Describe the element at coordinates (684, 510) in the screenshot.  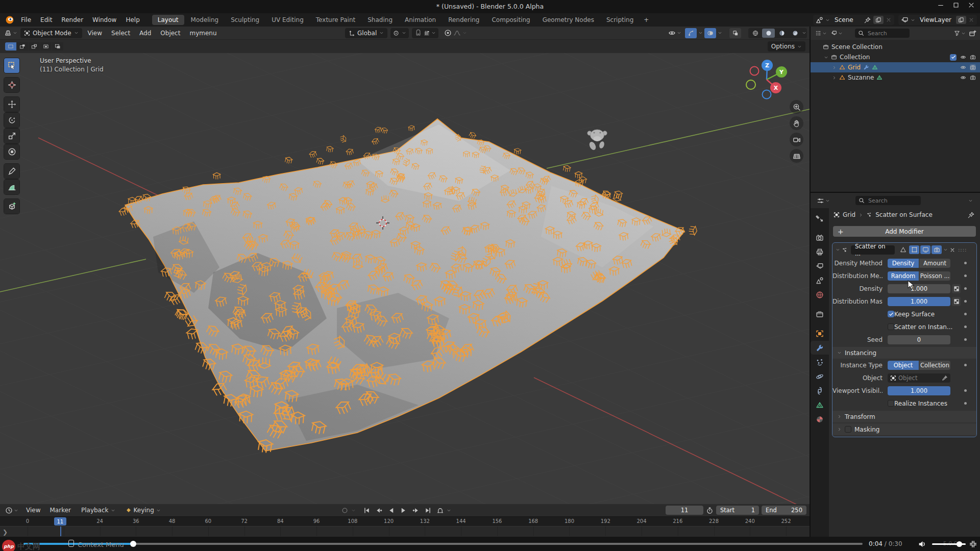
I see `current-frame-field: 11` at that location.